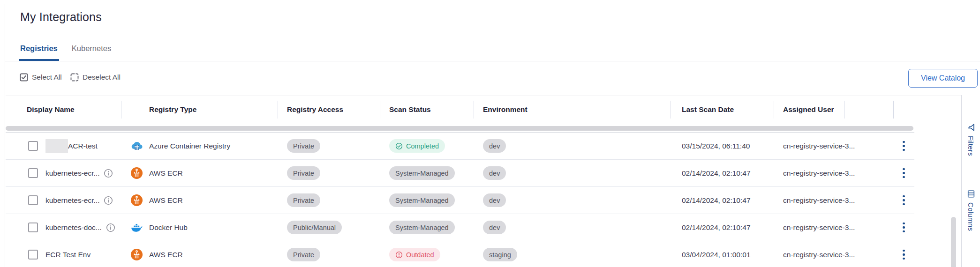  Describe the element at coordinates (422, 173) in the screenshot. I see `scan-status-label: System-Managed` at that location.